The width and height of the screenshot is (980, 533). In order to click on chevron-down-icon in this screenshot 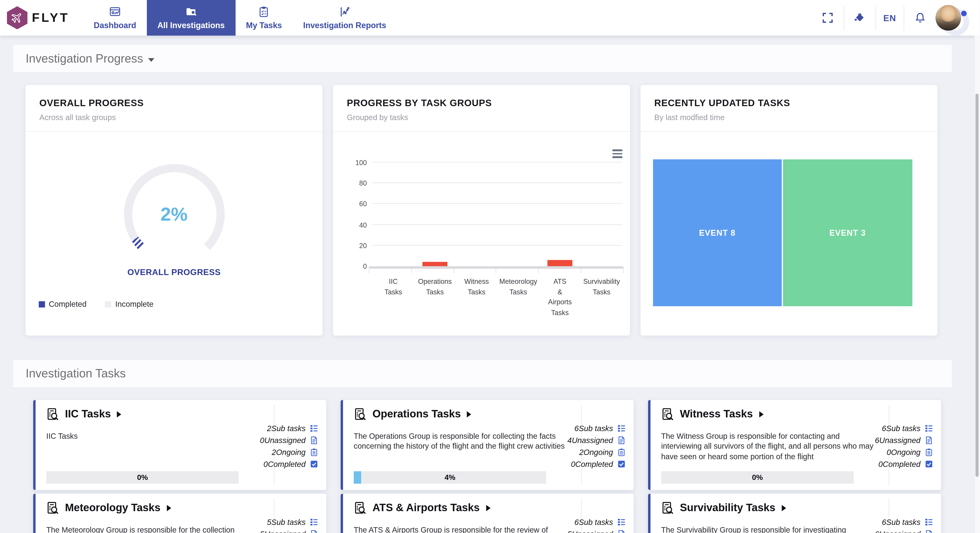, I will do `click(151, 60)`.